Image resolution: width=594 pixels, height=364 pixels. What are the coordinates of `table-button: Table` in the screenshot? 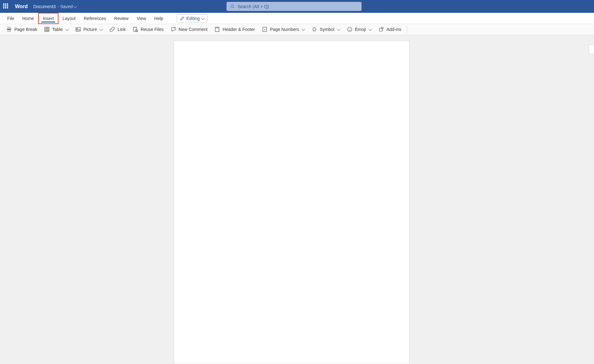 It's located at (56, 29).